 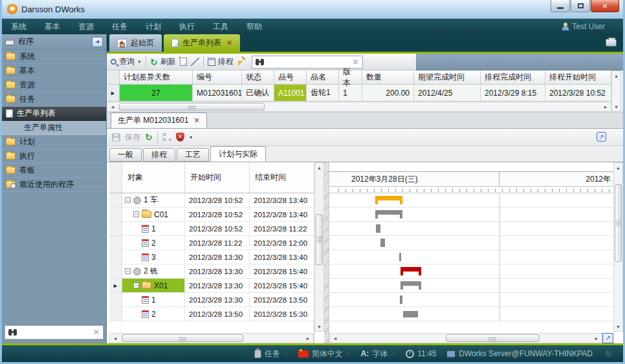 I want to click on menu-item: 任务, so click(x=120, y=27).